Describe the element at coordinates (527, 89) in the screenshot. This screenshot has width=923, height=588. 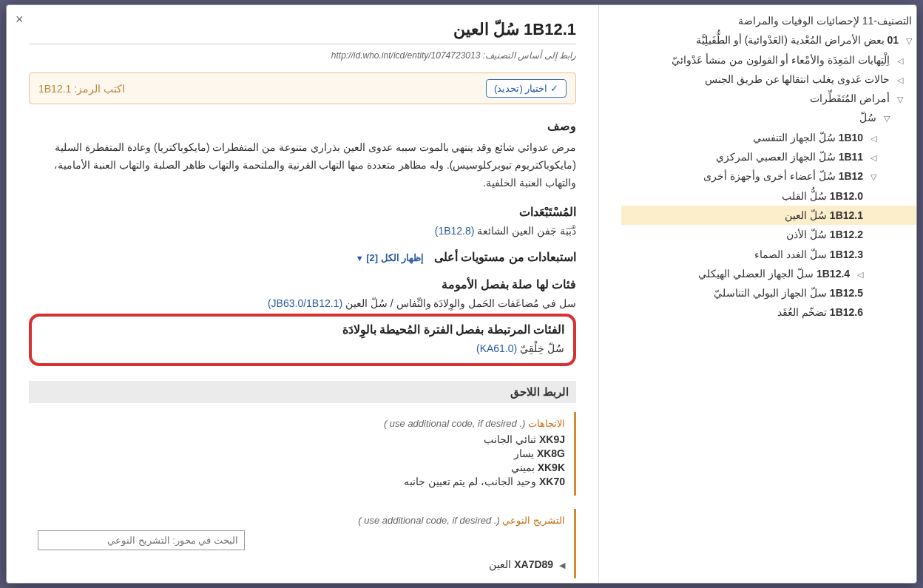
I see `select-button: ✓ اختيار (تحديد)` at that location.